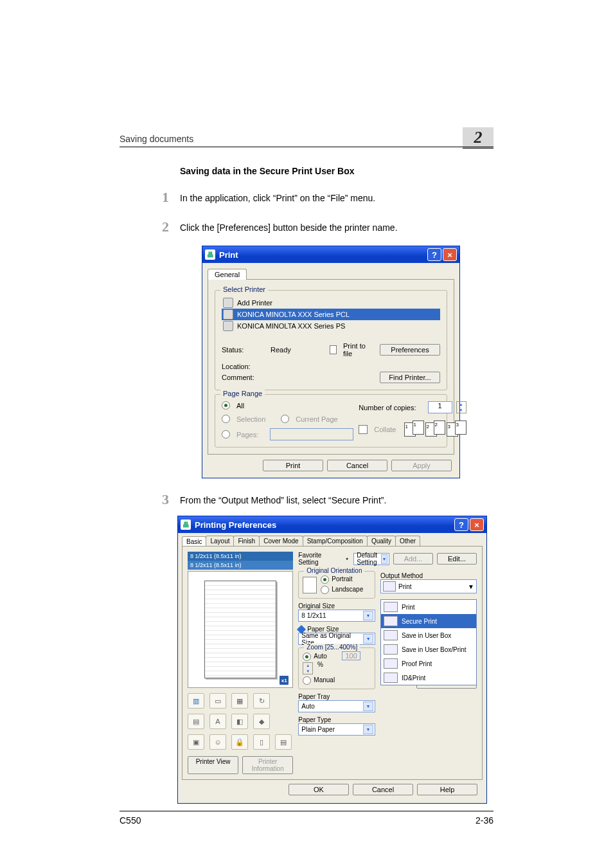  What do you see at coordinates (440, 408) in the screenshot?
I see `copies-input: 1` at bounding box center [440, 408].